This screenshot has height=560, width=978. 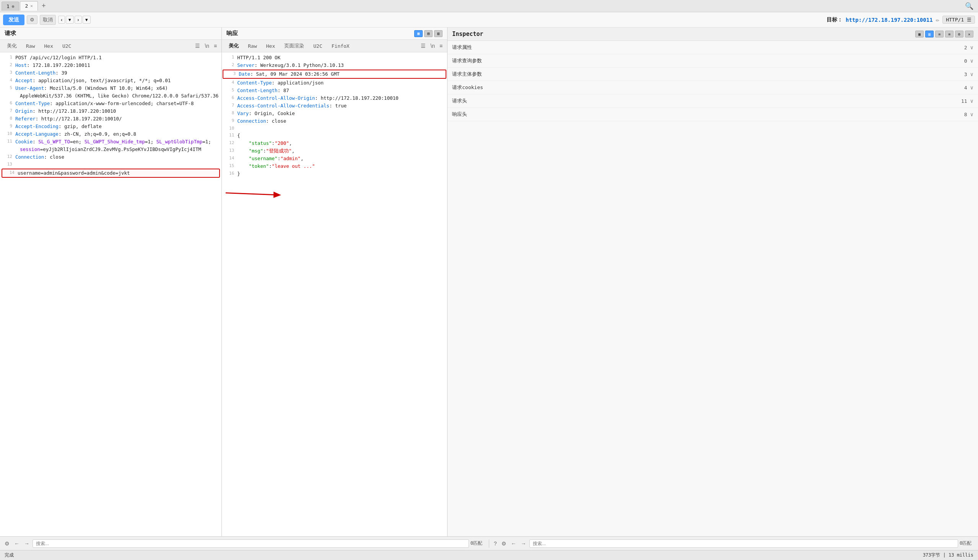 What do you see at coordinates (708, 88) in the screenshot?
I see `inspector-label-cookies: 请求cookies` at bounding box center [708, 88].